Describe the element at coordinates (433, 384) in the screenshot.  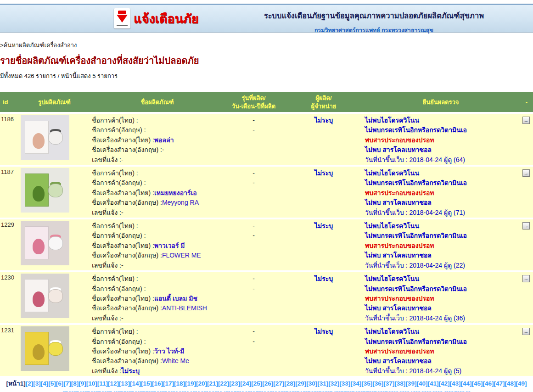
I see `page-link-41: [41]` at that location.